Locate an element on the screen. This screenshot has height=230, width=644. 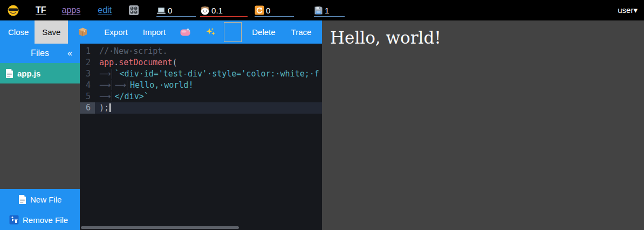
apps-link: apps is located at coordinates (71, 10).